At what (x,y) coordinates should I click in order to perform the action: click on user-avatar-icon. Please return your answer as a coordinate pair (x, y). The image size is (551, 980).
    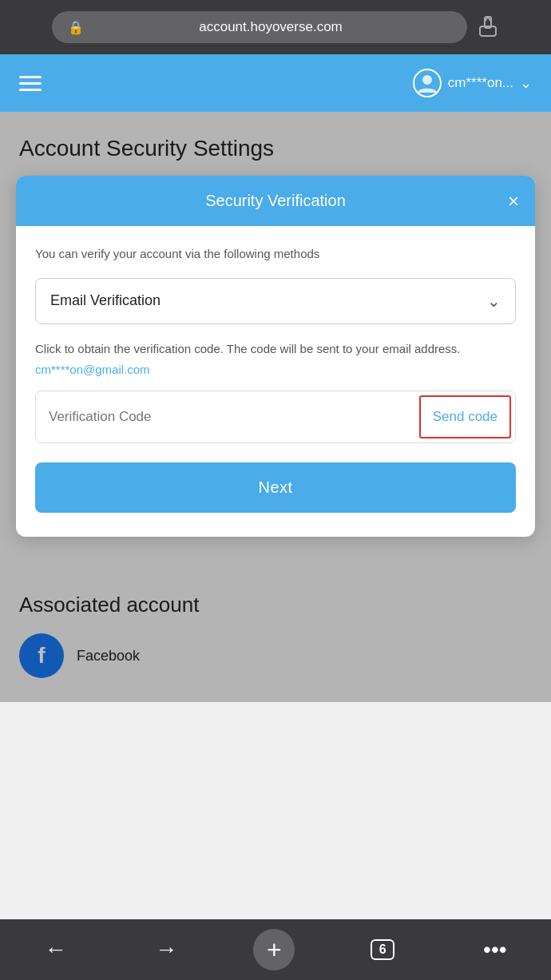
    Looking at the image, I should click on (427, 83).